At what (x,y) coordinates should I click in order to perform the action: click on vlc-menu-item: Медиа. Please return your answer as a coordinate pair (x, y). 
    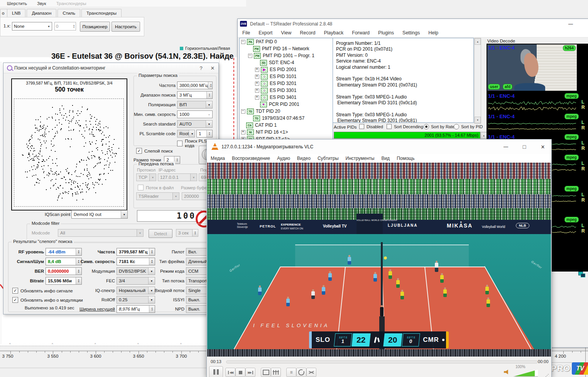
    Looking at the image, I should click on (218, 158).